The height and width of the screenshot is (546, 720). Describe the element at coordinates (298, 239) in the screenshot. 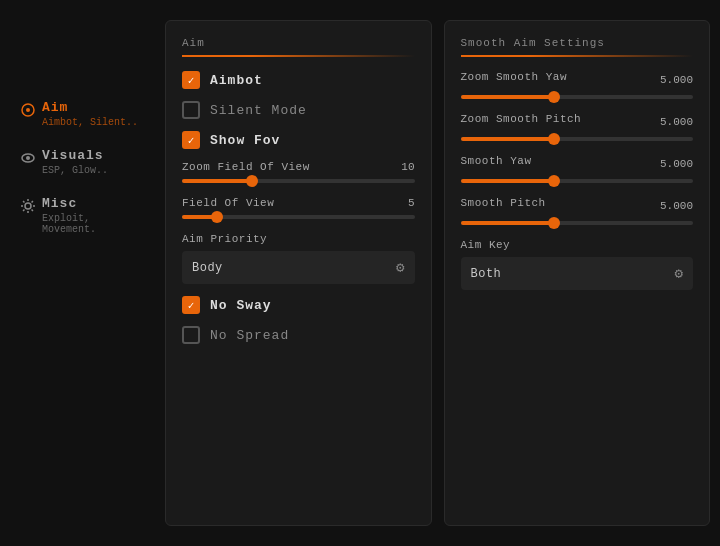

I see `aim-priority-section-label: Aim Priority` at that location.